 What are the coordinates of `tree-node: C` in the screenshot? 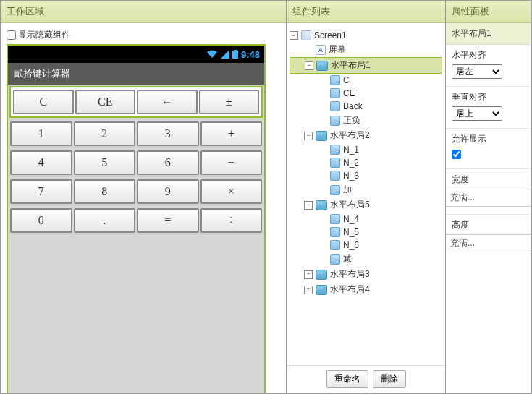 It's located at (366, 80).